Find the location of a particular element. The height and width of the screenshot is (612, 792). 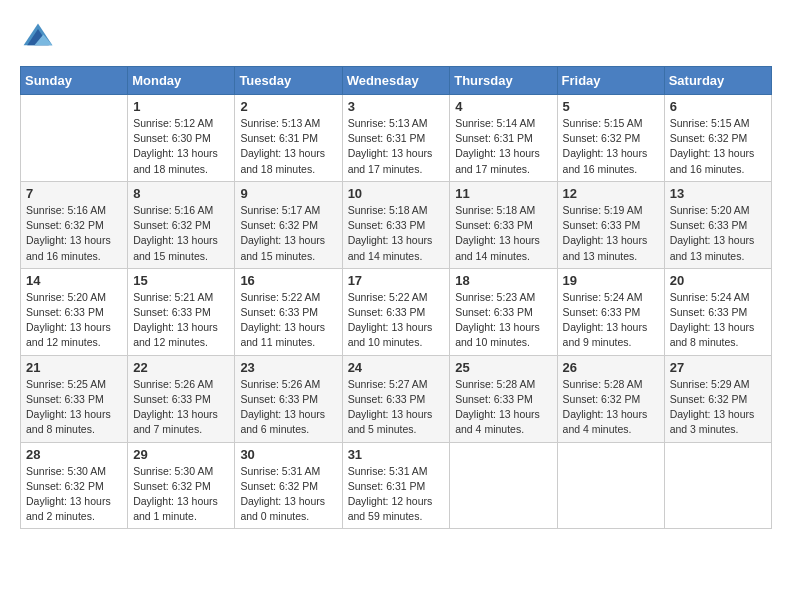

day-info: Sunrise: 5:31 AMSunset: 6:31 PMDaylight:… is located at coordinates (396, 494).